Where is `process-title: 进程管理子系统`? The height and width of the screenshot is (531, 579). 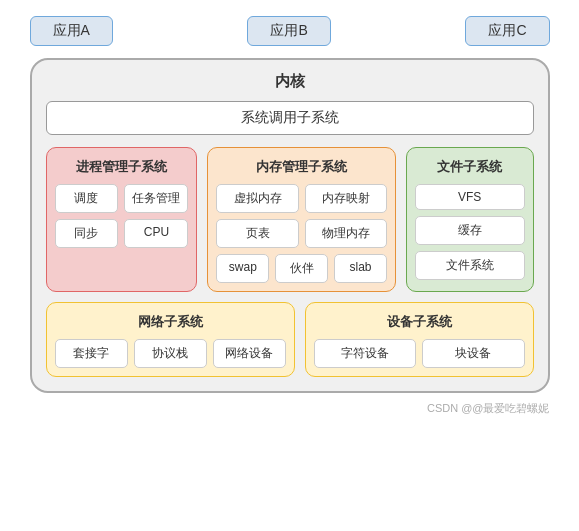 process-title: 进程管理子系统 is located at coordinates (122, 167).